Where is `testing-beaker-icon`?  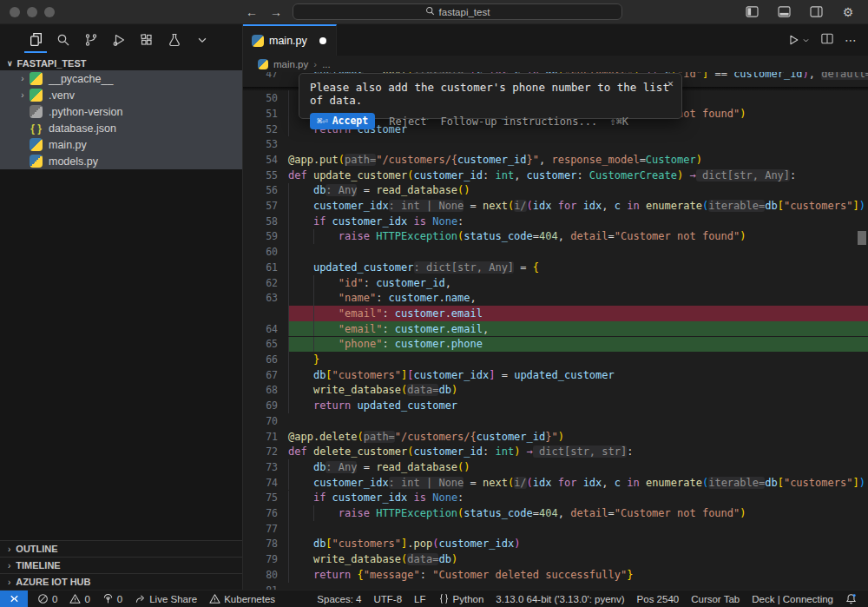 testing-beaker-icon is located at coordinates (174, 40).